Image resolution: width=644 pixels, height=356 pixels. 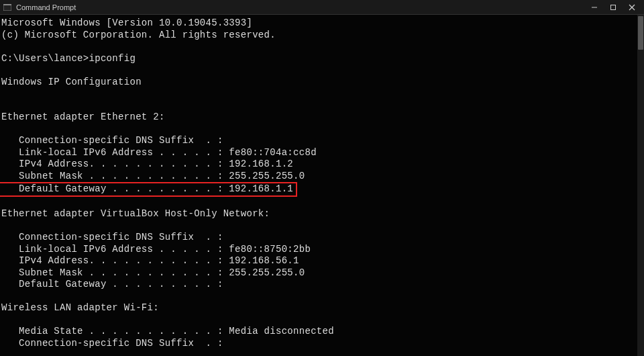 What do you see at coordinates (113, 343) in the screenshot?
I see `adapter3-dns-suffix: Connection-specific DNS Suffix . :` at bounding box center [113, 343].